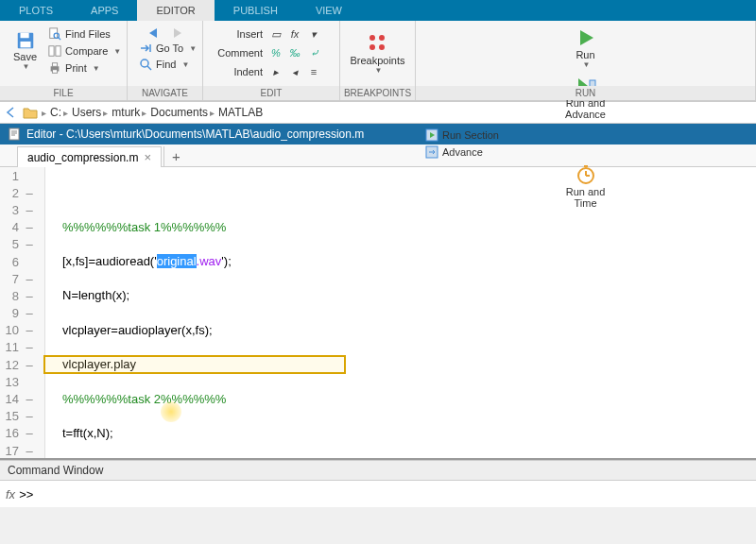 The height and width of the screenshot is (544, 756). I want to click on run-section-label: Run Section, so click(471, 135).